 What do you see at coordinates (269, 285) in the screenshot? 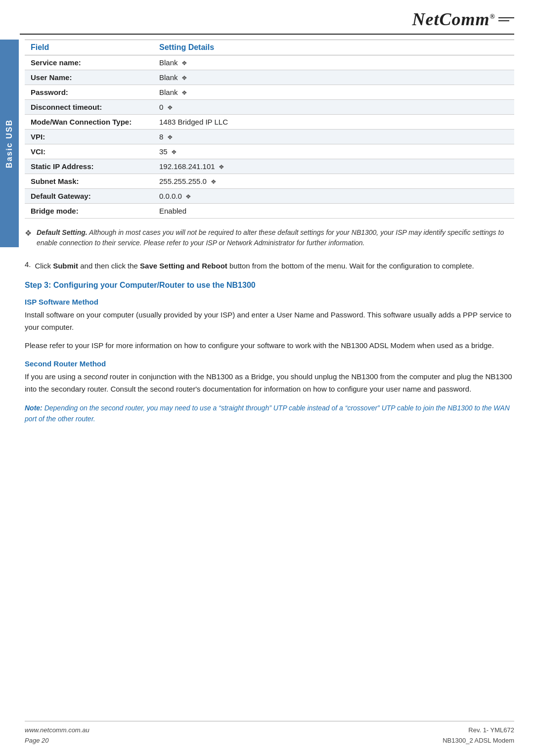
I see `step3-heading: Step 3: Configuring your Computer/Router…` at bounding box center [269, 285].